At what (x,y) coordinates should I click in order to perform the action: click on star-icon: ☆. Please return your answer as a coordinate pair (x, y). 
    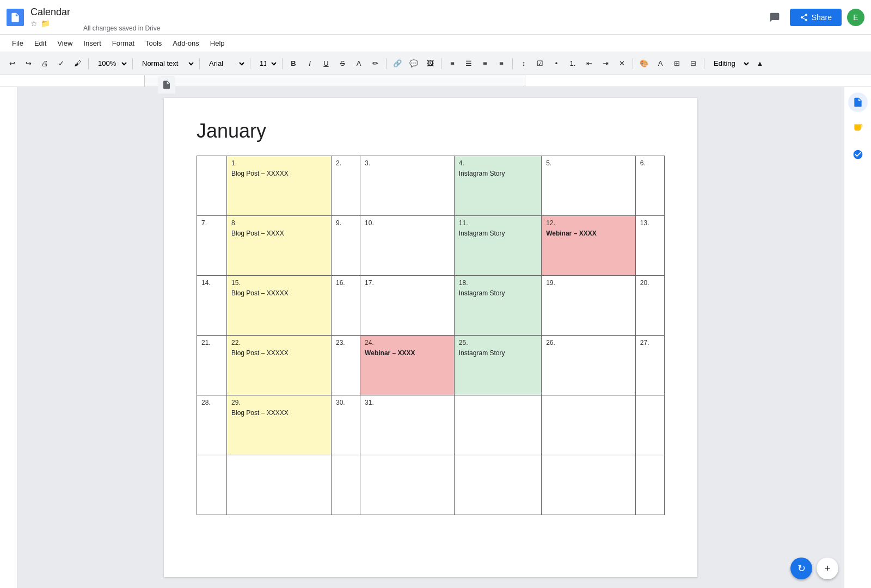
    Looking at the image, I should click on (34, 23).